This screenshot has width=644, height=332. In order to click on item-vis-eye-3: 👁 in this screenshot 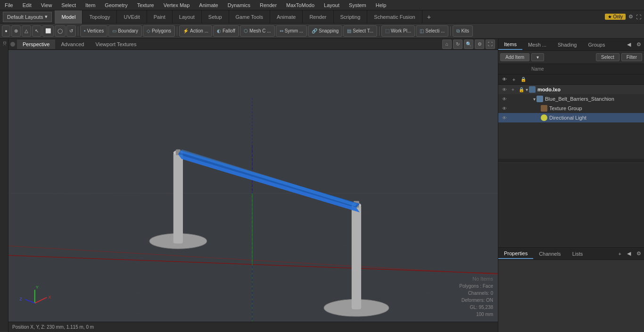, I will do `click(504, 108)`.